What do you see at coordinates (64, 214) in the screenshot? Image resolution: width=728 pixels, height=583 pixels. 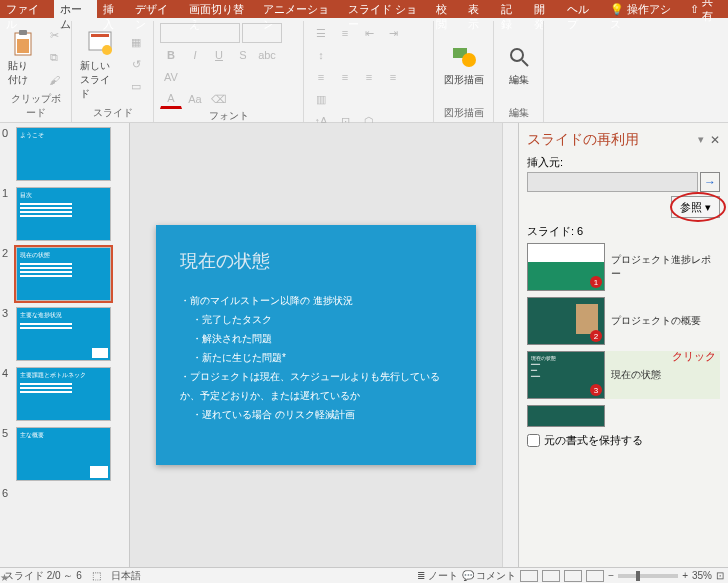 I see `thumb-1: 目次` at bounding box center [64, 214].